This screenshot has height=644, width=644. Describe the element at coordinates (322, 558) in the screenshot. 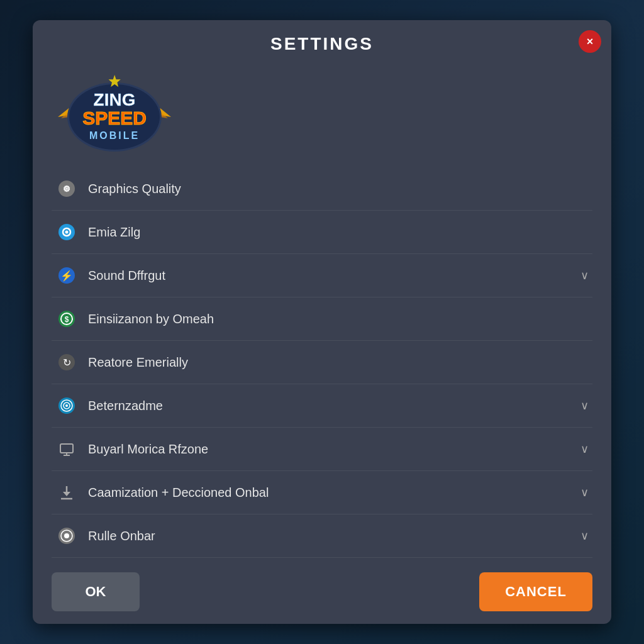

I see `settings-item-oniey-opbele: ⚙Oniey Opbele∨` at that location.